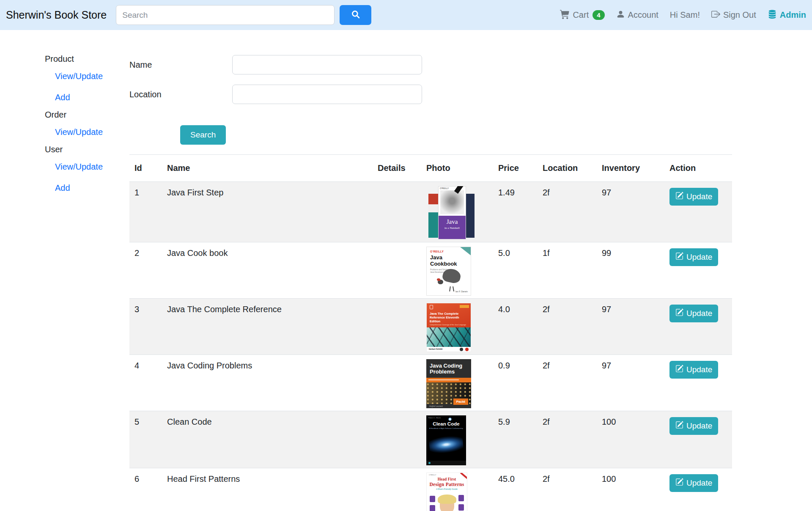  What do you see at coordinates (203, 135) in the screenshot?
I see `filter-search-button: Search` at bounding box center [203, 135].